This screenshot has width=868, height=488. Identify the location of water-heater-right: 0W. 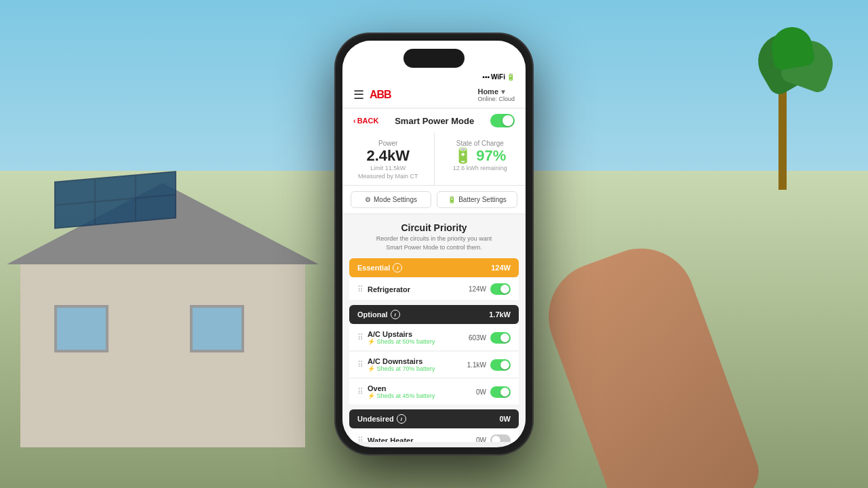
(494, 438).